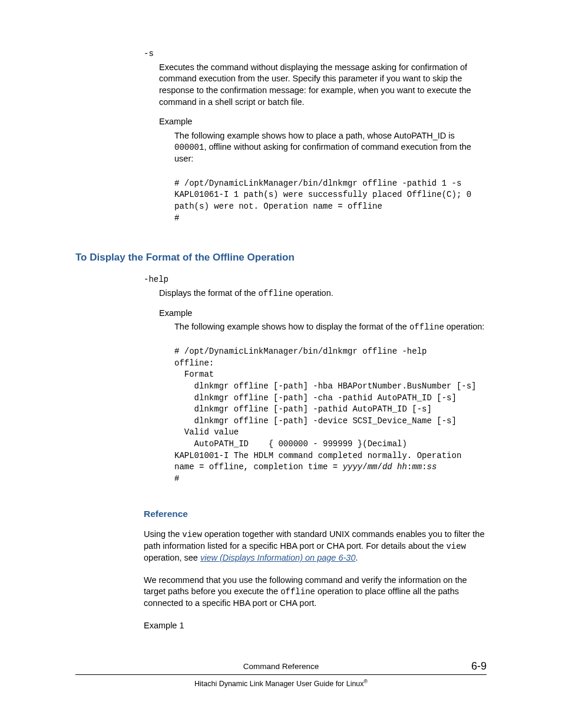 The width and height of the screenshot is (562, 728). Describe the element at coordinates (315, 626) in the screenshot. I see `reference-para-3: Example 1` at that location.